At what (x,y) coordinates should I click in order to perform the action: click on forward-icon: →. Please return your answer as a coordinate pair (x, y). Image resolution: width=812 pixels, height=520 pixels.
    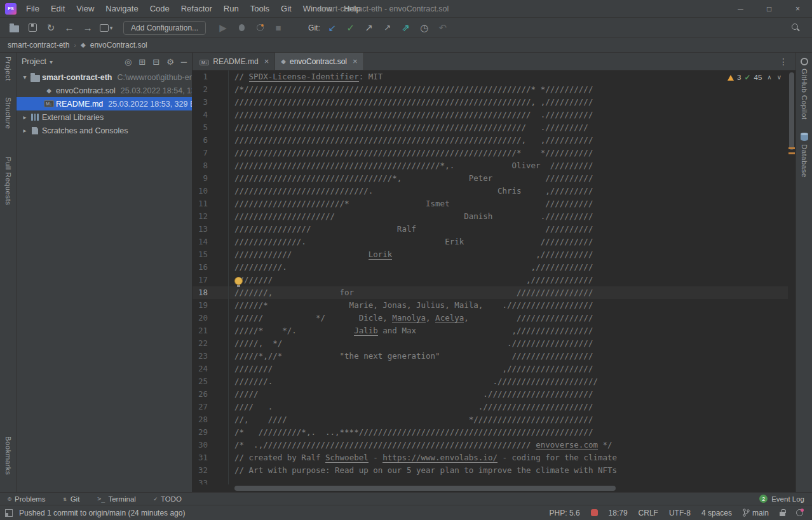
    Looking at the image, I should click on (88, 28).